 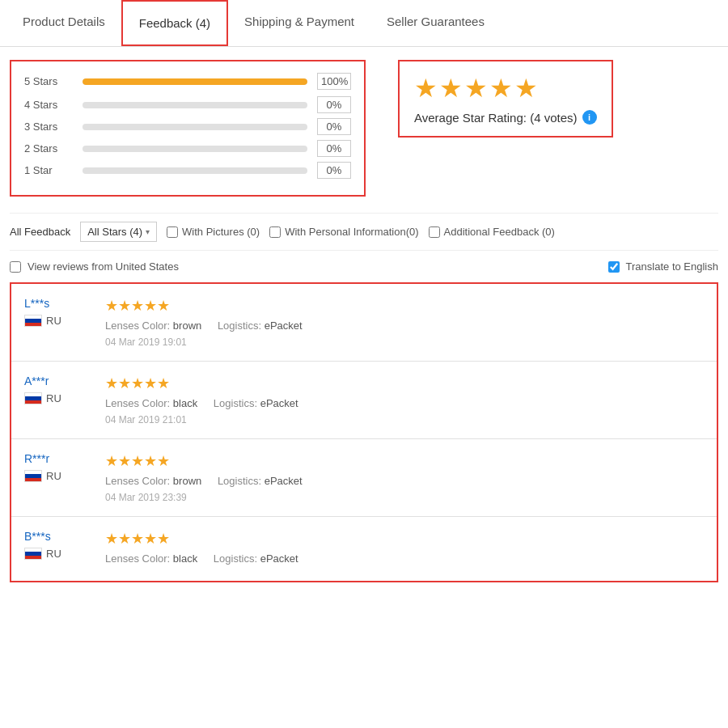 I want to click on bar-label: 3 Stars, so click(x=49, y=126).